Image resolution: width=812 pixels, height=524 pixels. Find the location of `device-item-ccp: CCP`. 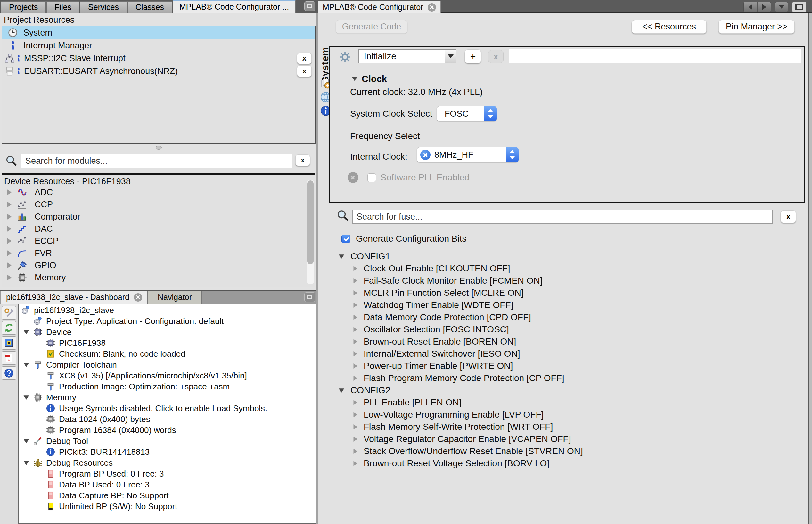

device-item-ccp: CCP is located at coordinates (158, 204).